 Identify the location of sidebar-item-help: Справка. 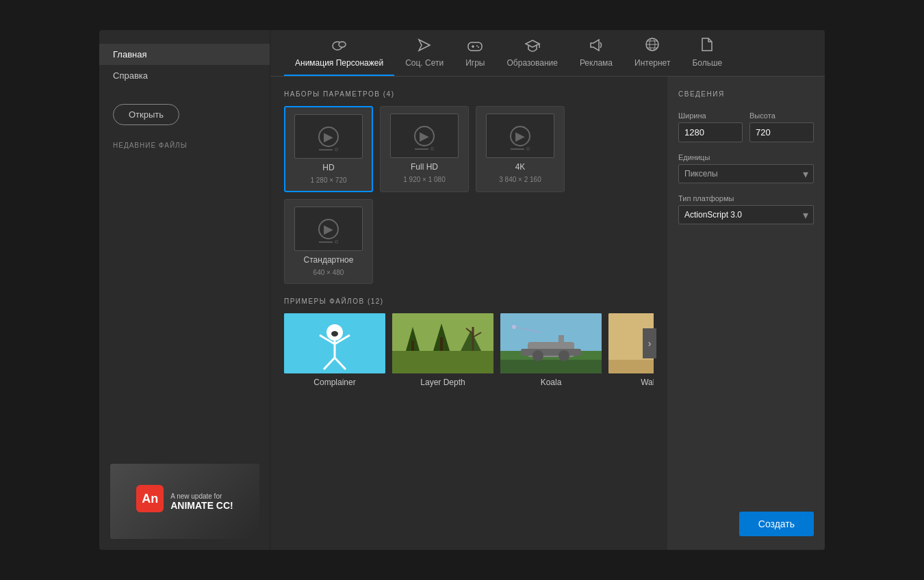
(185, 75).